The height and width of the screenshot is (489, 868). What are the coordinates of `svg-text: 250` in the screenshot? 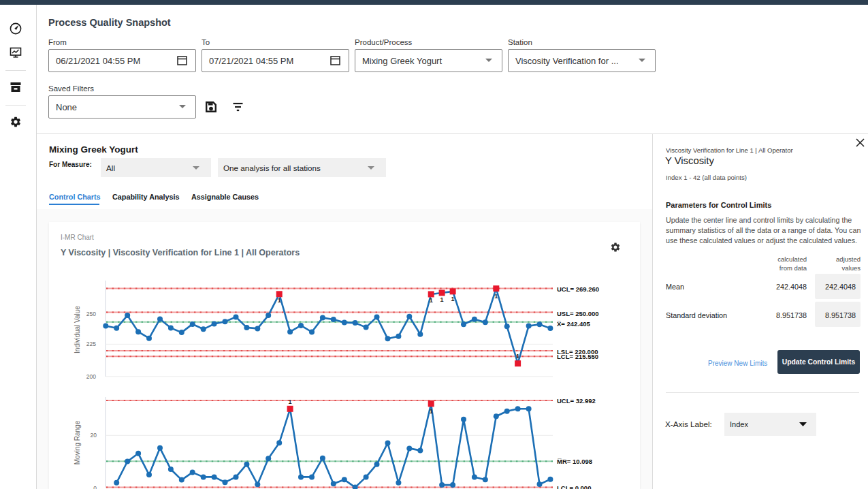 It's located at (91, 314).